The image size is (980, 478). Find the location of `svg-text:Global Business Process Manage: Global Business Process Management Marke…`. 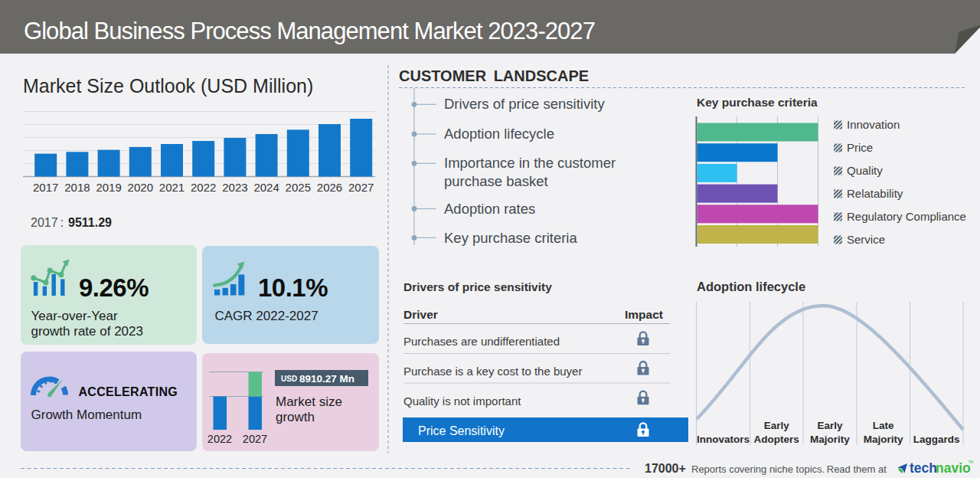

svg-text:Global Business Process Manage: Global Business Process Management Marke… is located at coordinates (309, 31).